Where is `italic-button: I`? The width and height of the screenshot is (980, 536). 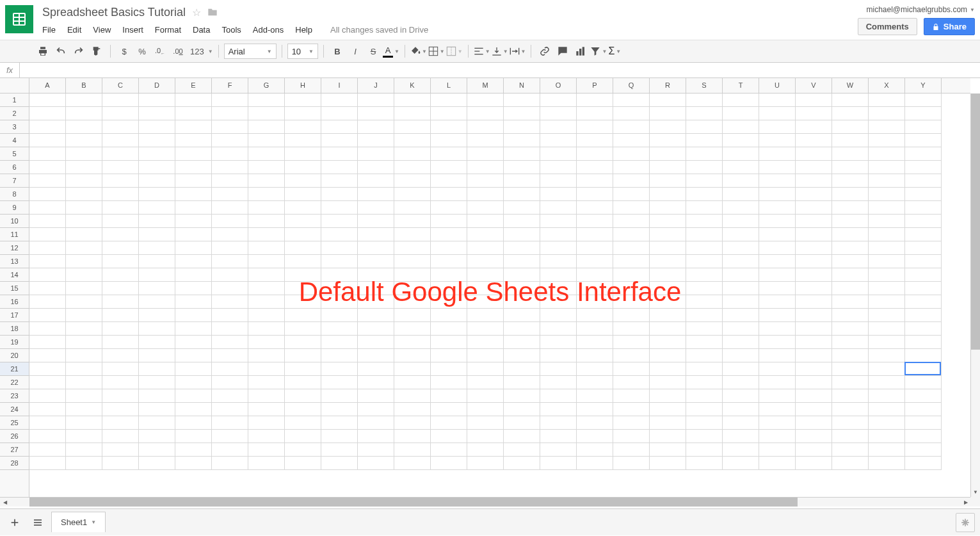
italic-button: I is located at coordinates (355, 51).